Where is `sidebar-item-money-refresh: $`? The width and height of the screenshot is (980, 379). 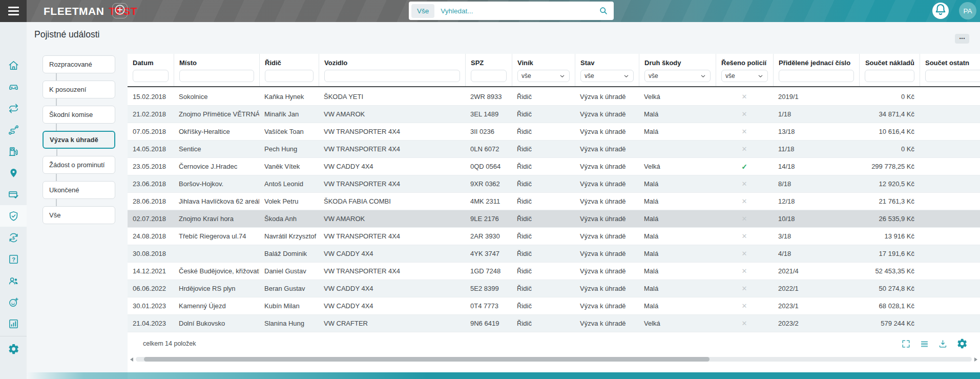
sidebar-item-money-refresh: $ is located at coordinates (13, 237).